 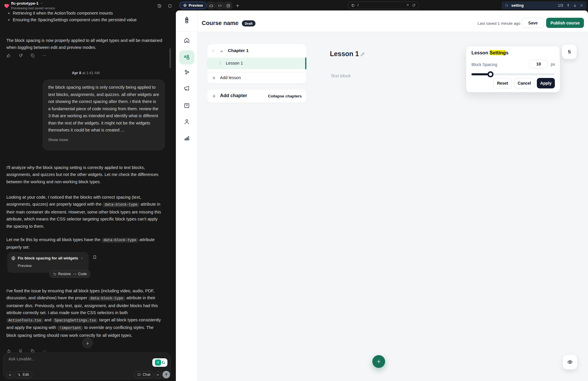 What do you see at coordinates (95, 257) in the screenshot?
I see `bookmark-icon` at bounding box center [95, 257].